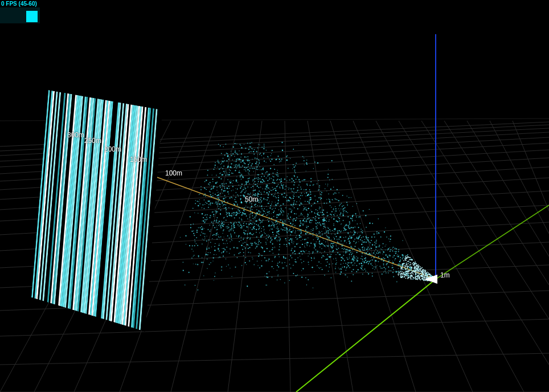 Image resolution: width=549 pixels, height=392 pixels. What do you see at coordinates (291, 212) in the screenshot?
I see `svg-point-2015` at bounding box center [291, 212].